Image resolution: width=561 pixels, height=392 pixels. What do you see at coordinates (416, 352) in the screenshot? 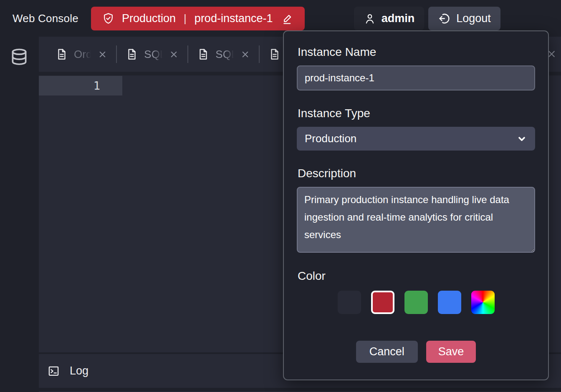
I see `dialog-button-row: Cancel Save` at bounding box center [416, 352].